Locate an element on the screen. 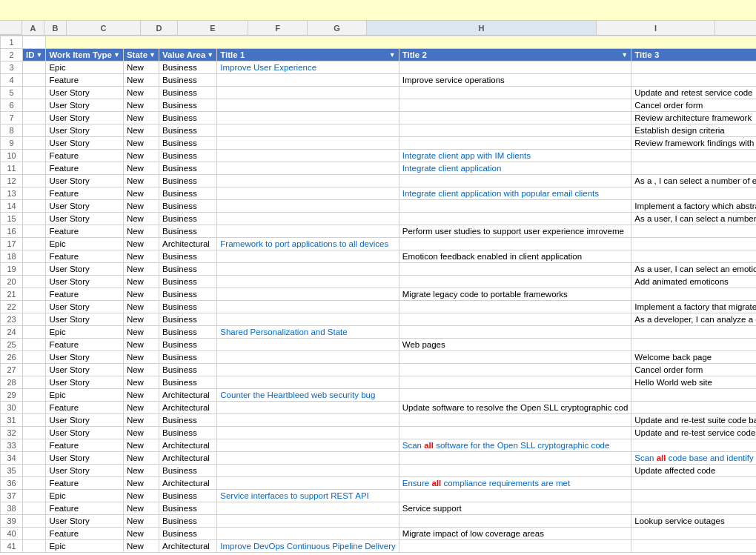  row-num: 7 is located at coordinates (12, 119).